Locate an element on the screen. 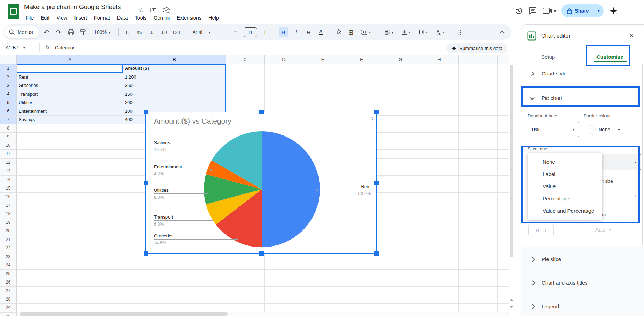  zoom-select: 100% ▾ is located at coordinates (102, 32).